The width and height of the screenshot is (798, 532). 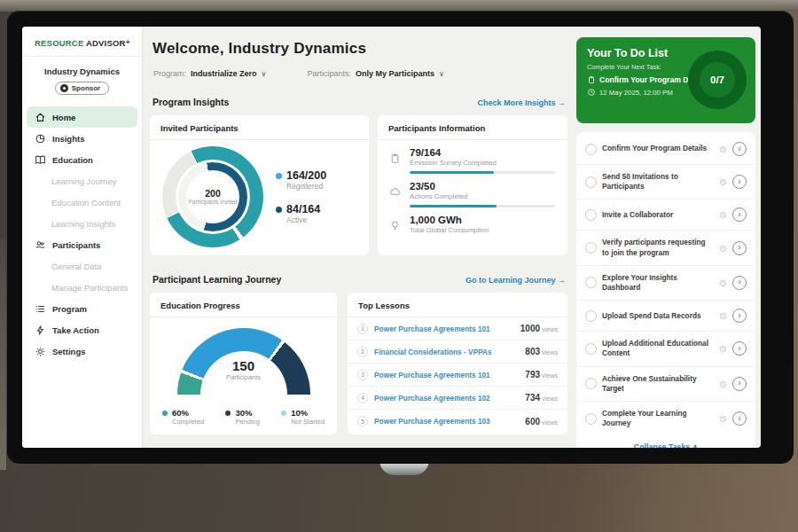 I want to click on sidebar-item-manage-participants: Manage Participants, so click(x=82, y=287).